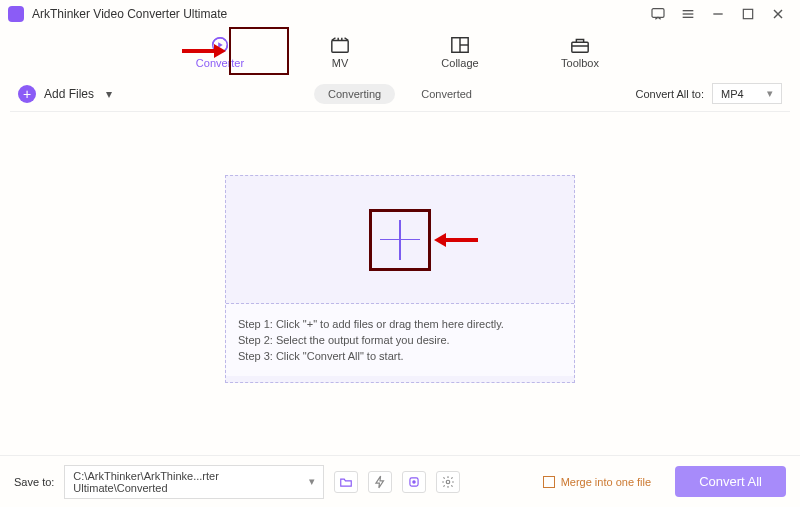  Describe the element at coordinates (721, 14) in the screenshot. I see `window-controls` at that location.